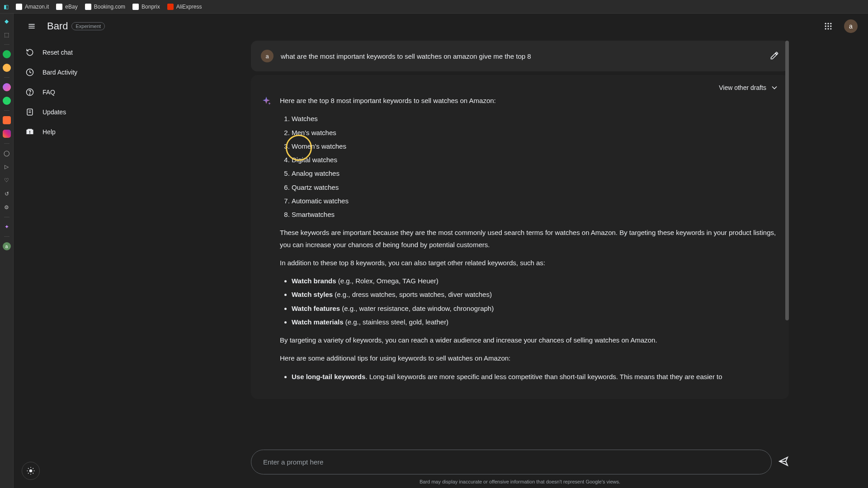 The width and height of the screenshot is (868, 488). What do you see at coordinates (529, 101) in the screenshot?
I see `response-intro: Here are the top 8 most important keywor…` at bounding box center [529, 101].